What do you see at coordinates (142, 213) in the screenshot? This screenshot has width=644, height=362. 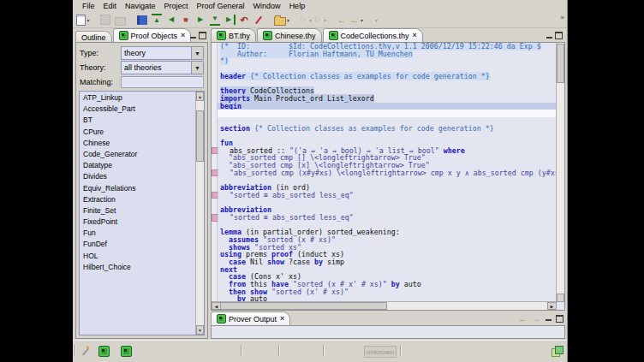 I see `theory-list: ATP_LinkupAccessible_PartBTCPureChineseC…` at bounding box center [142, 213].